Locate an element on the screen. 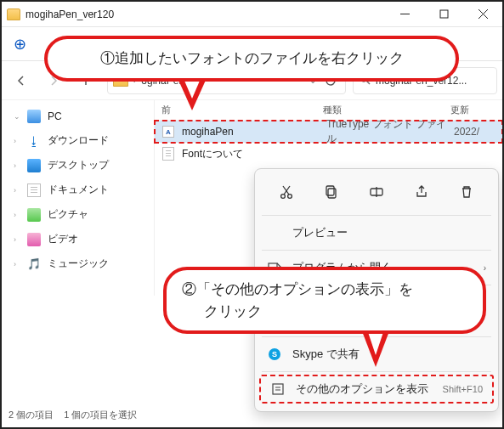 The width and height of the screenshot is (504, 429). context-item-shortcut: Shift+F10 is located at coordinates (462, 389).